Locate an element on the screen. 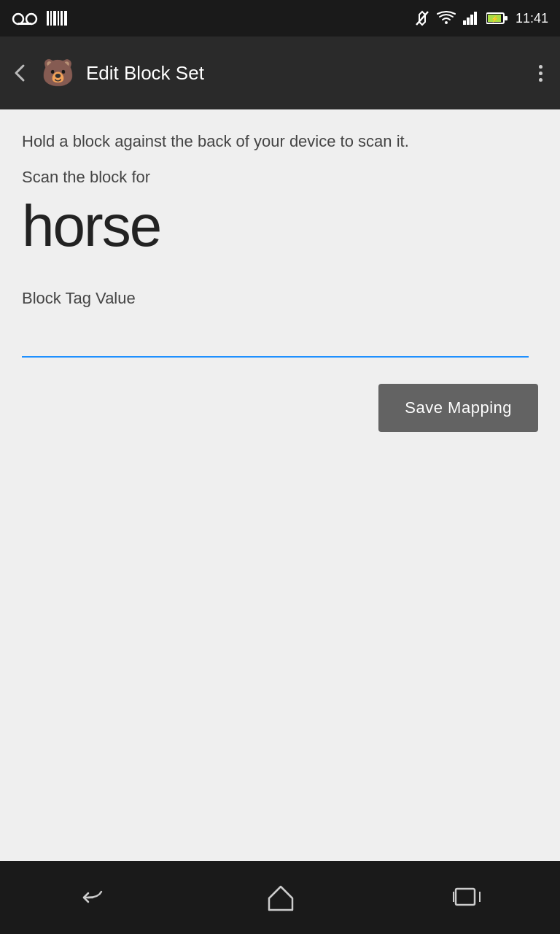  app-icon: 🐻 is located at coordinates (58, 73).